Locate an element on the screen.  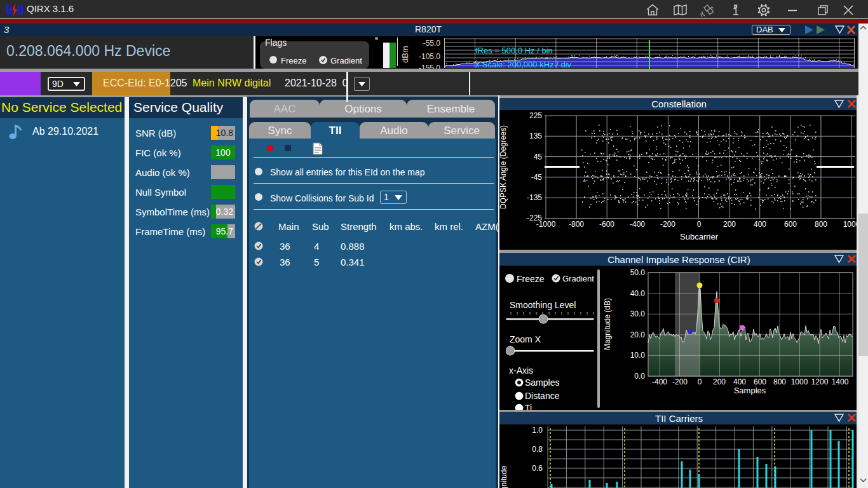
svg-text: 135 is located at coordinates (536, 136).